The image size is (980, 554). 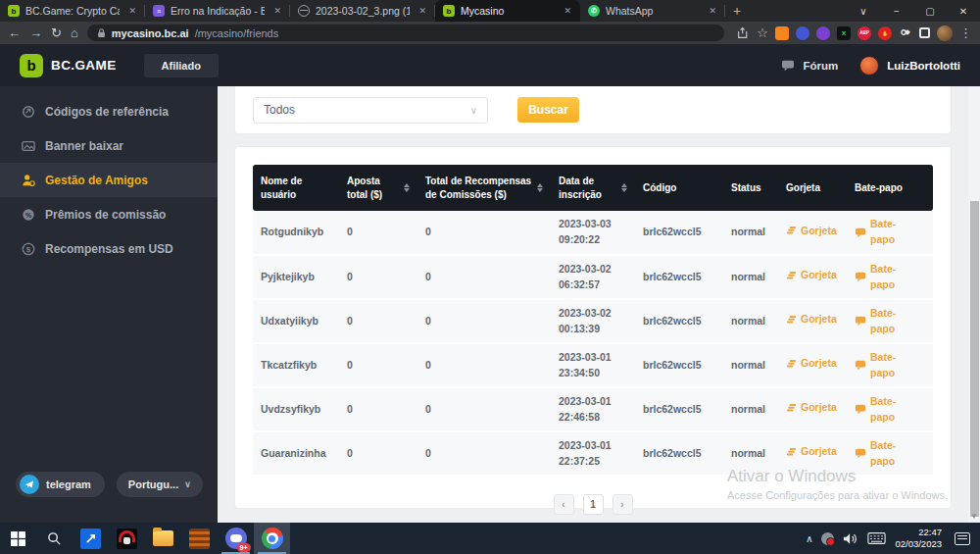 I want to click on minimize-button: −, so click(x=897, y=11).